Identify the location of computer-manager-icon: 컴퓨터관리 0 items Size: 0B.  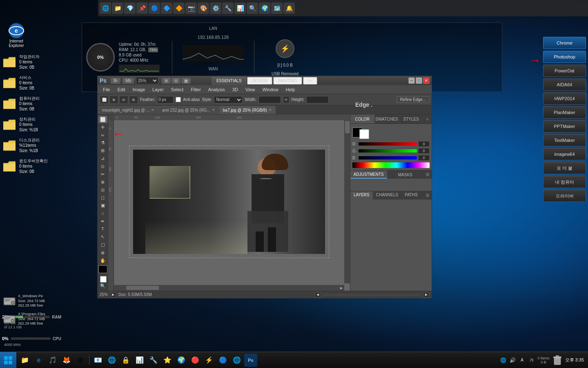
(32, 104).